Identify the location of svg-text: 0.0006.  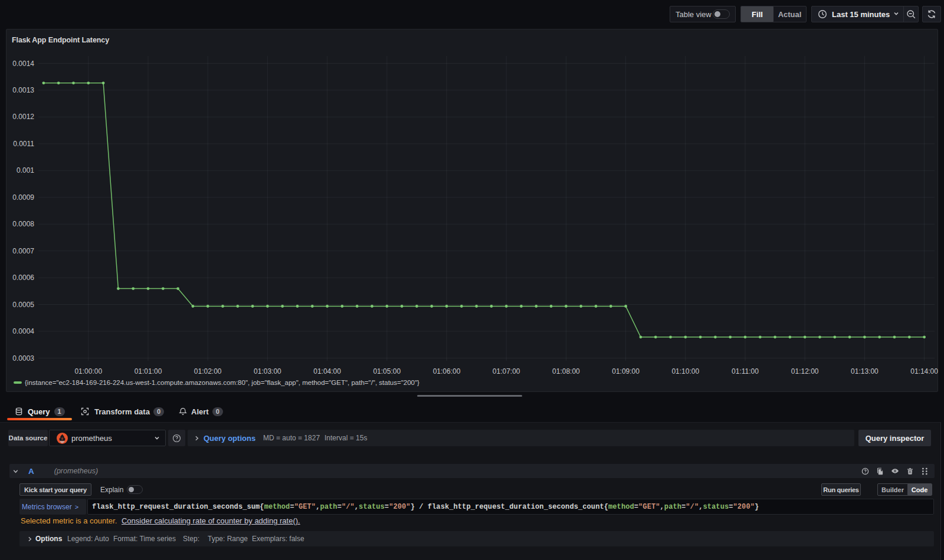
(24, 278).